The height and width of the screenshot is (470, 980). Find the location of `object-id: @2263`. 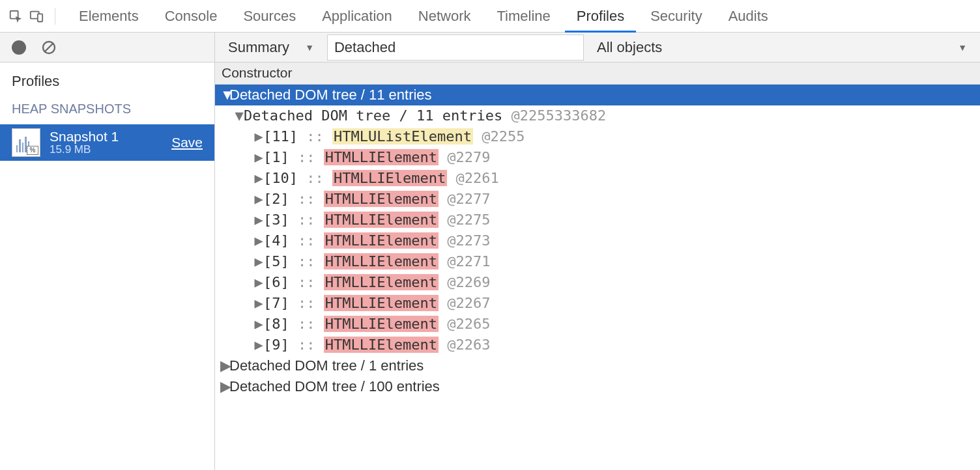

object-id: @2263 is located at coordinates (468, 345).